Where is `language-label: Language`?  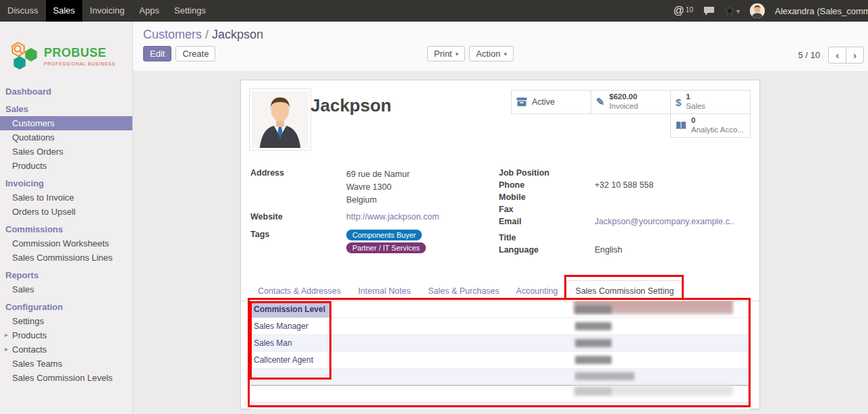
language-label: Language is located at coordinates (547, 251).